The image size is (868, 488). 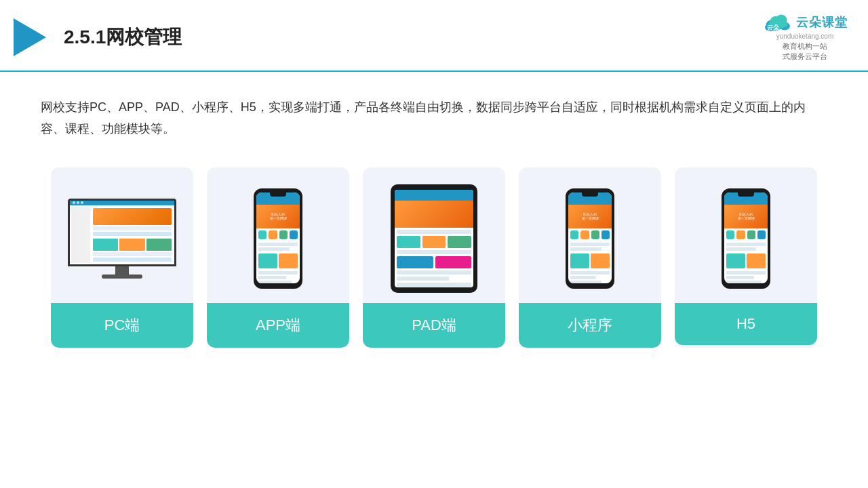 What do you see at coordinates (98, 37) in the screenshot?
I see `header-left: 2.5.1网校管理` at bounding box center [98, 37].